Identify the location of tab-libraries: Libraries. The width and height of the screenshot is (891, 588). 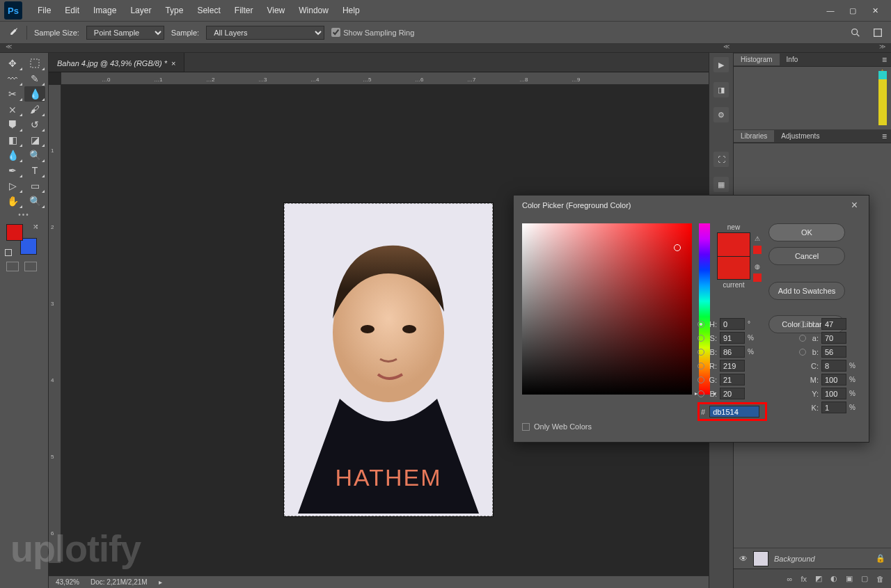
(754, 136).